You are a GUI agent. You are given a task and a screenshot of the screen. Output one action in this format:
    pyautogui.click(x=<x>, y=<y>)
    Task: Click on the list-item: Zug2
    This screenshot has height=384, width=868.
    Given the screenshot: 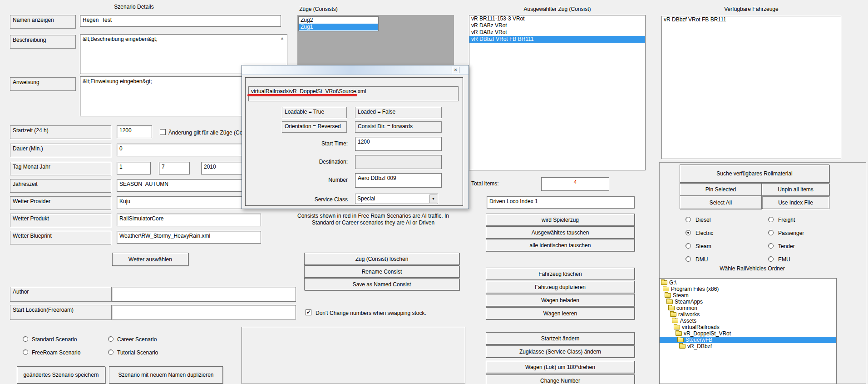 What is the action you would take?
    pyautogui.click(x=339, y=20)
    